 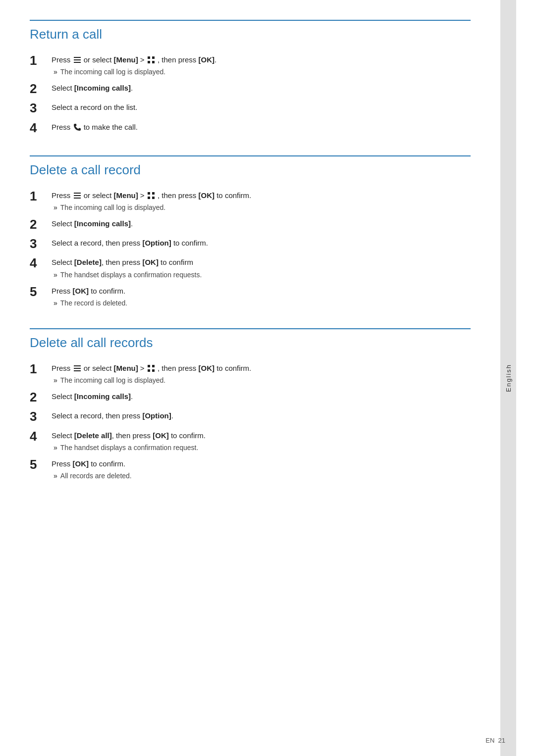 I want to click on step-text: Select a record, then press [Option] to …, so click(x=261, y=243).